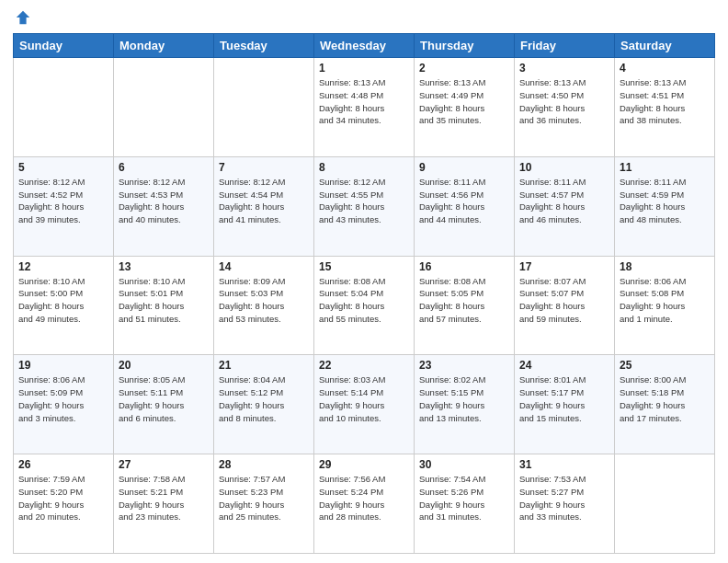  What do you see at coordinates (164, 206) in the screenshot?
I see `calendar-cell: 6Sunrise: 8:12 AMSunset: 4:53 PMDaylight…` at bounding box center [164, 206].